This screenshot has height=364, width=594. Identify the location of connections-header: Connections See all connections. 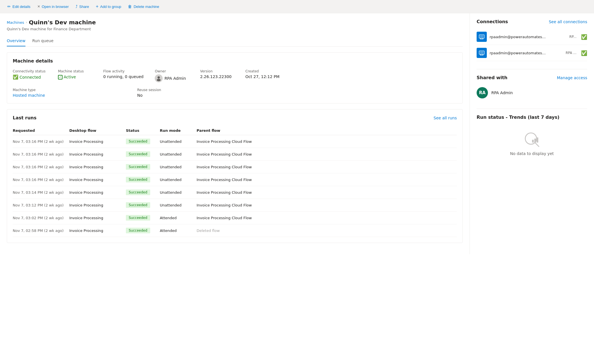
(532, 21).